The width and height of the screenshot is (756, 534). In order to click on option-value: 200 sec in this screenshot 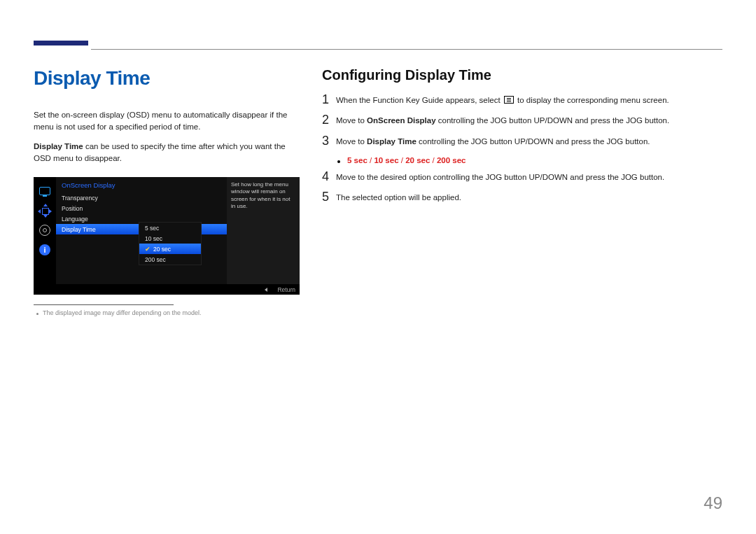, I will do `click(451, 160)`.